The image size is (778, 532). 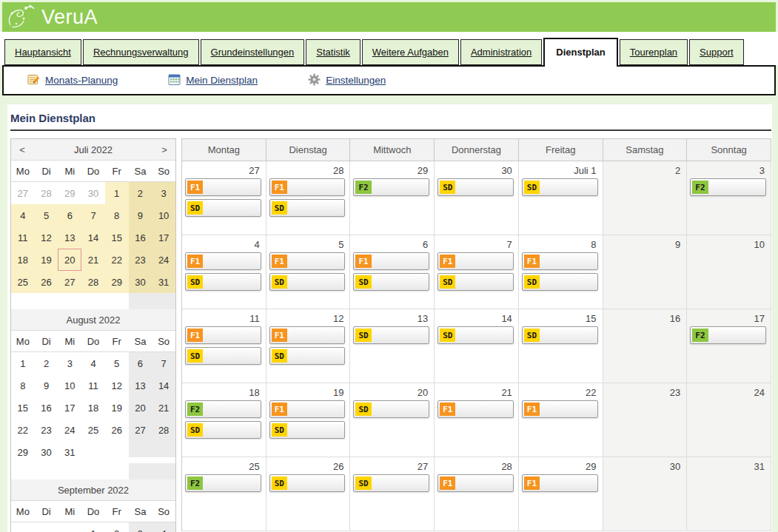 I want to click on mini-day: 18, so click(x=93, y=408).